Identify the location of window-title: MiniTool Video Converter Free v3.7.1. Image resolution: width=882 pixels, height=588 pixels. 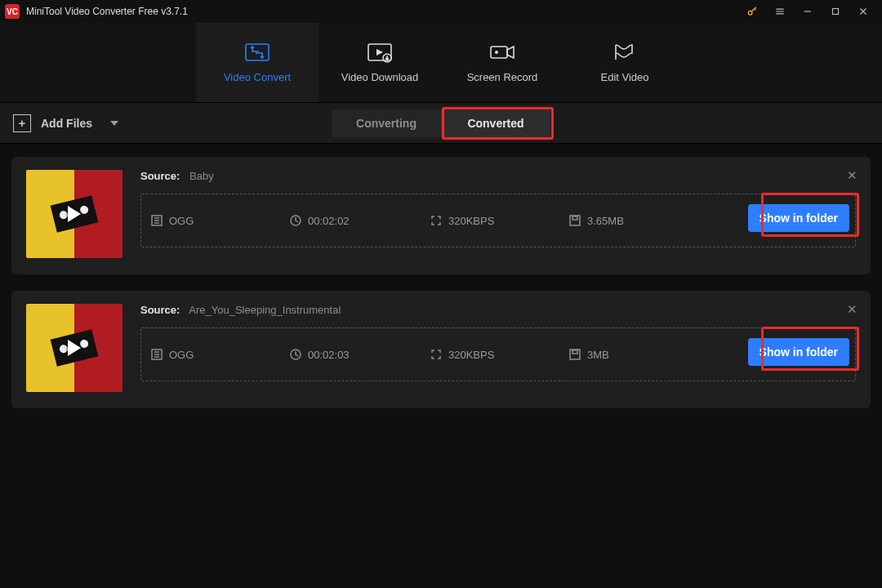
(107, 11).